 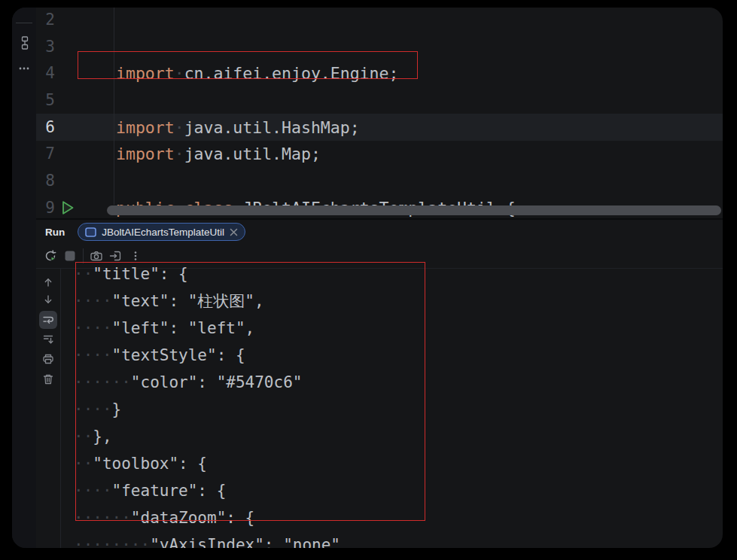 I want to click on gutter-line-number: 7, so click(x=45, y=154).